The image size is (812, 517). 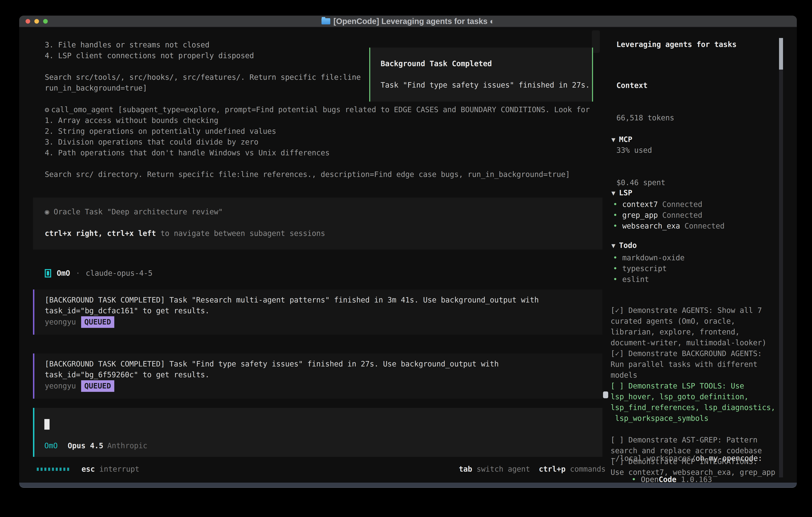 I want to click on text-cursor, so click(x=47, y=425).